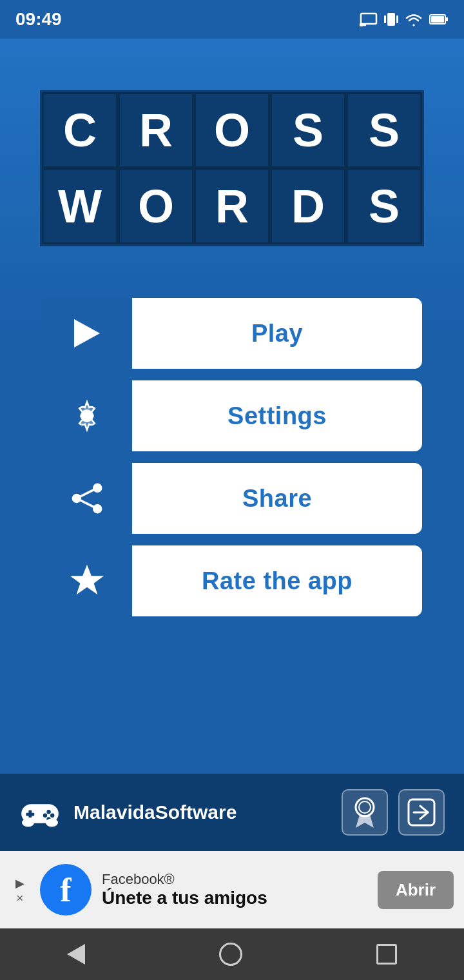 This screenshot has width=464, height=980. I want to click on play-button-label: Play, so click(277, 333).